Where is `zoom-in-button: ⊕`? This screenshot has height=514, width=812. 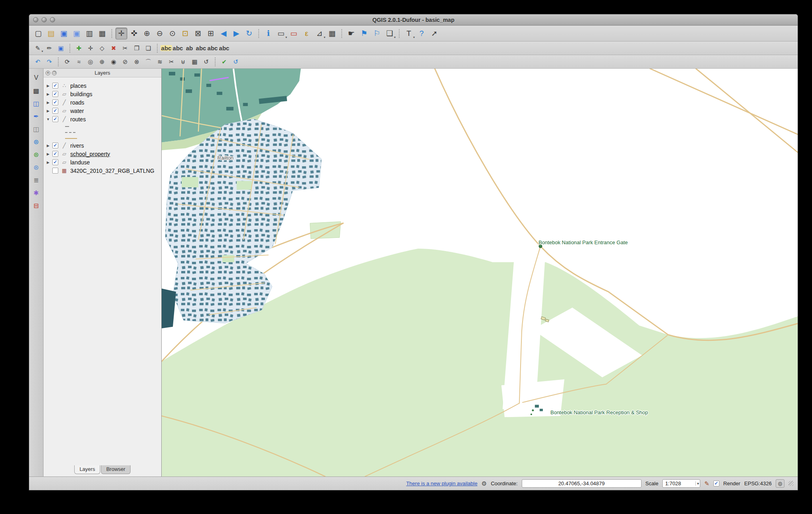
zoom-in-button: ⊕ is located at coordinates (147, 34).